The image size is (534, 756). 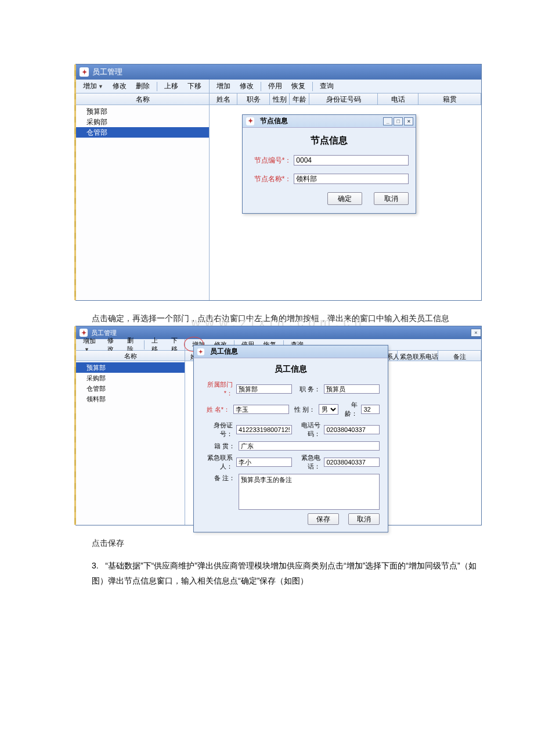 I want to click on id-input, so click(x=264, y=430).